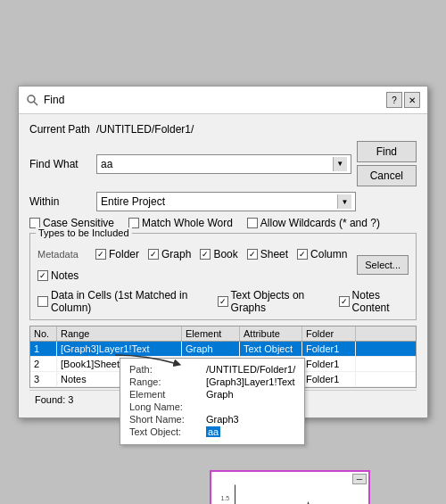  Describe the element at coordinates (340, 164) in the screenshot. I see `find-what-dropdown: ▼` at that location.